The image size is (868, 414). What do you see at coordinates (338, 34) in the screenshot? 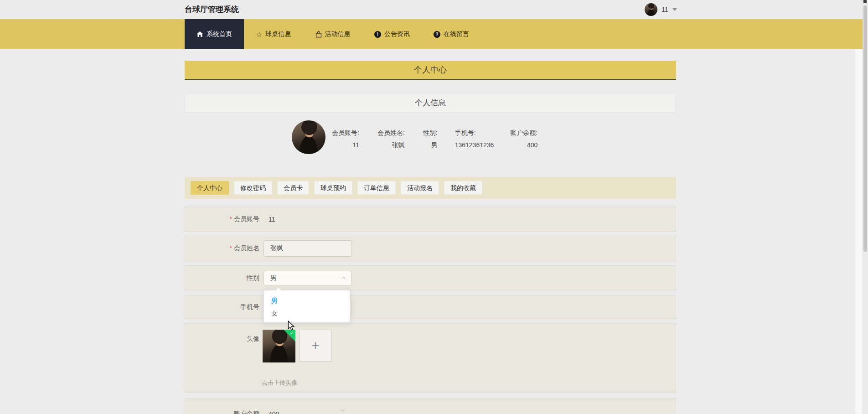
I see `nav-item-label: 活动信息` at bounding box center [338, 34].